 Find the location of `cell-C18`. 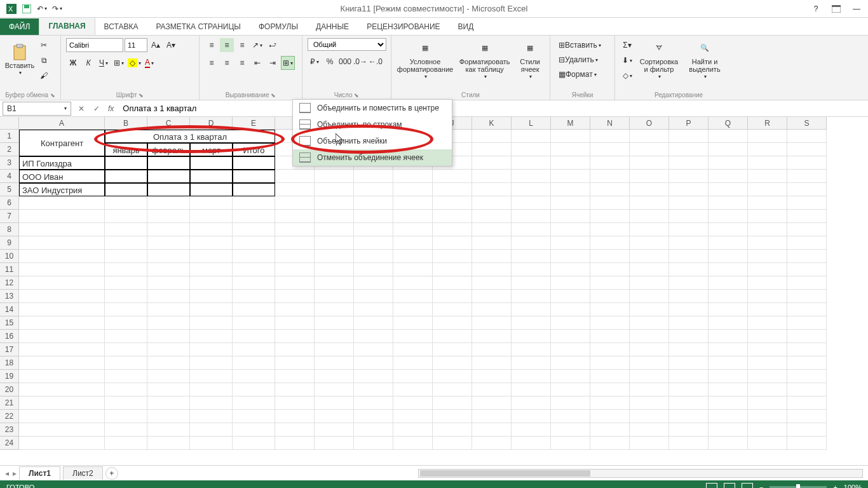

cell-C18 is located at coordinates (169, 363).